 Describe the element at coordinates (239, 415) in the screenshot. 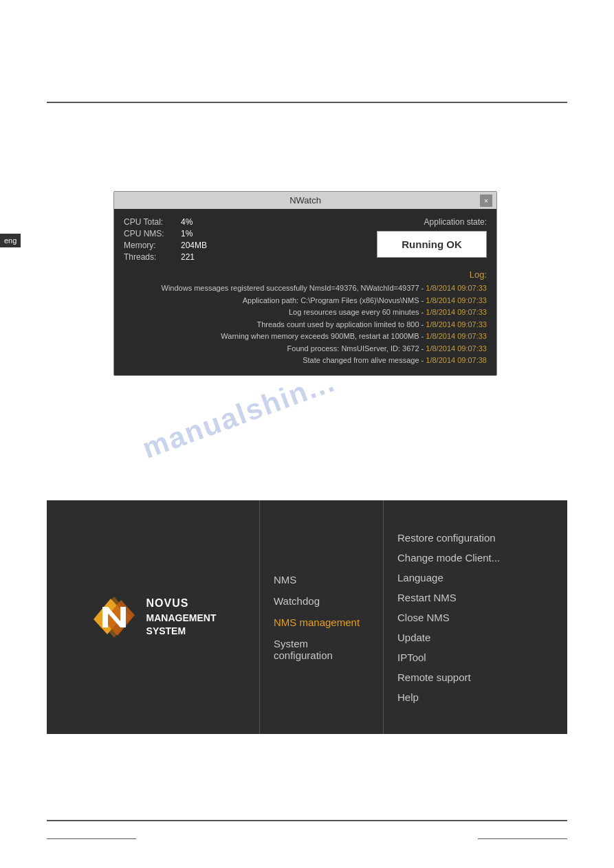

I see `watermark: manualshin...` at that location.